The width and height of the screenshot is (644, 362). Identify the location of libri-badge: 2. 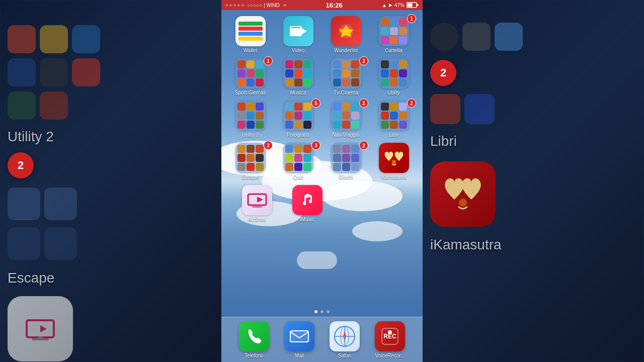
(412, 103).